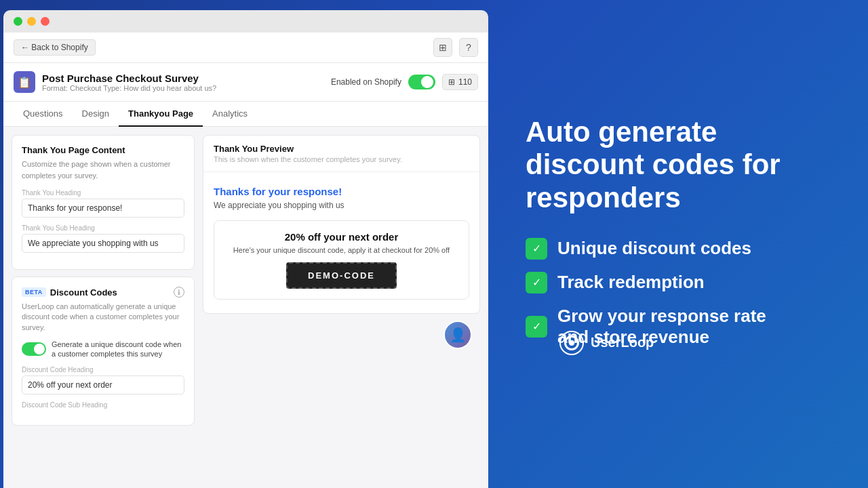 This screenshot has height=488, width=868. What do you see at coordinates (452, 82) in the screenshot?
I see `counter-icon: ⊞` at bounding box center [452, 82].